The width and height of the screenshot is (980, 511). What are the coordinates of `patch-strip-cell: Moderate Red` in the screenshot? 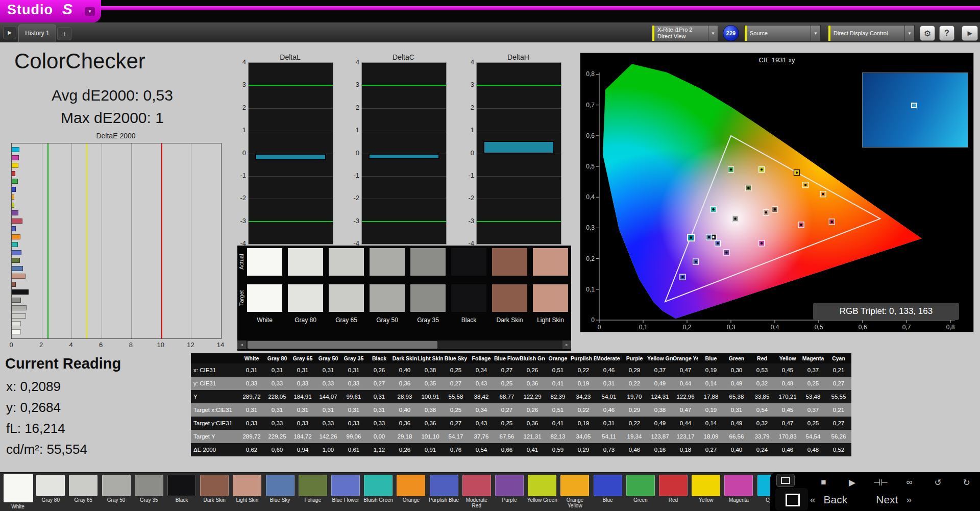 It's located at (477, 492).